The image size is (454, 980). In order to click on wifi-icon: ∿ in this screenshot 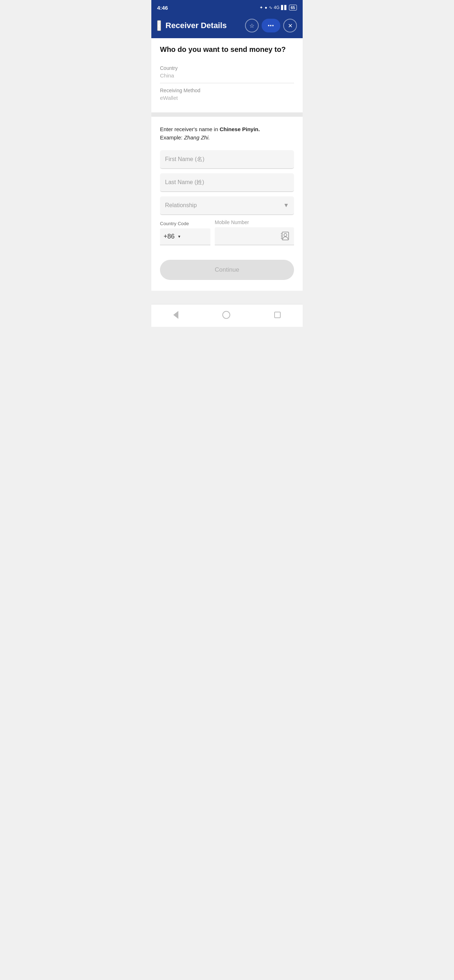, I will do `click(271, 8)`.